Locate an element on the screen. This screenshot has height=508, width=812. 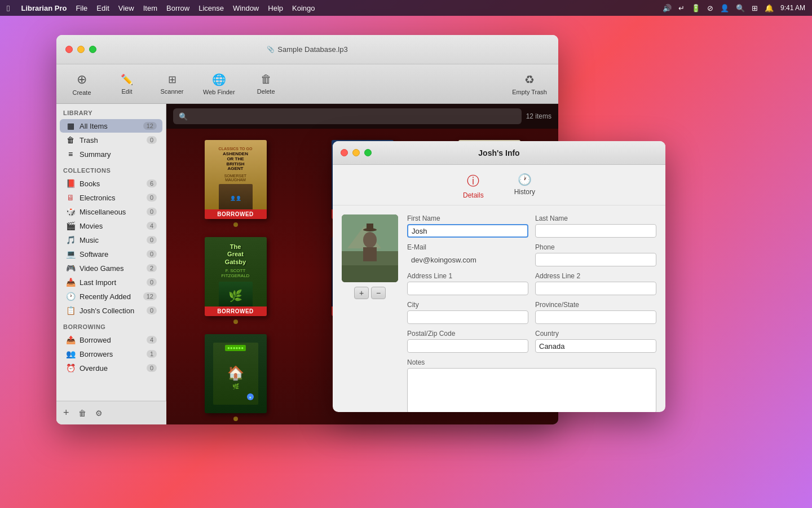
sidebar-item-overdue: ⏰ Overdue 0 is located at coordinates (111, 368).